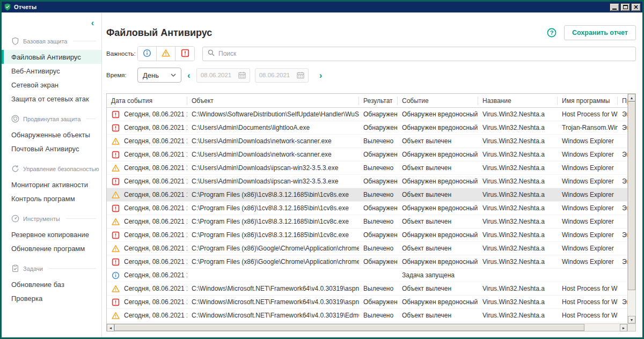 Image resolution: width=644 pixels, height=339 pixels. I want to click on sidebar-item-application-control: Контроль программ, so click(52, 198).